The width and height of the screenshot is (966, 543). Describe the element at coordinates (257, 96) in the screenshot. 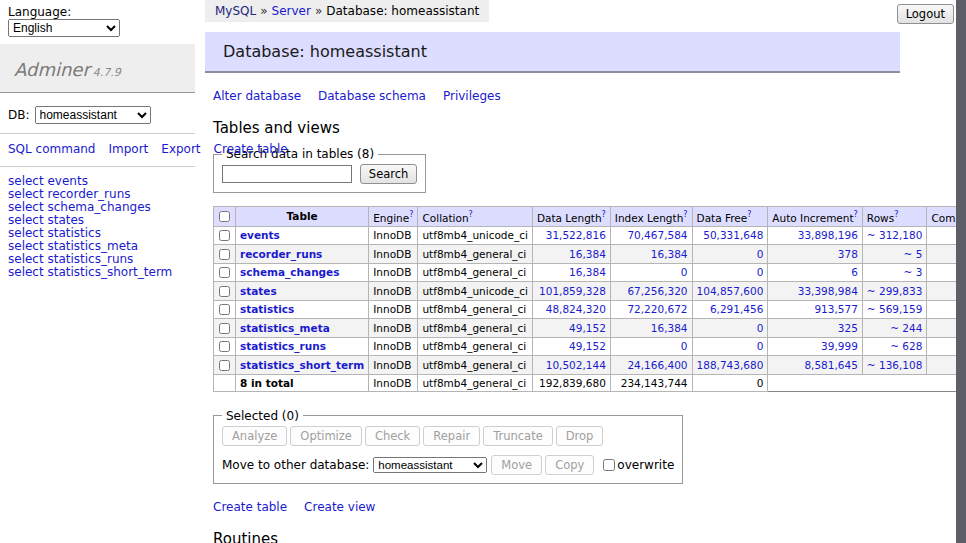

I see `action-link-alter-database: Alter database` at that location.